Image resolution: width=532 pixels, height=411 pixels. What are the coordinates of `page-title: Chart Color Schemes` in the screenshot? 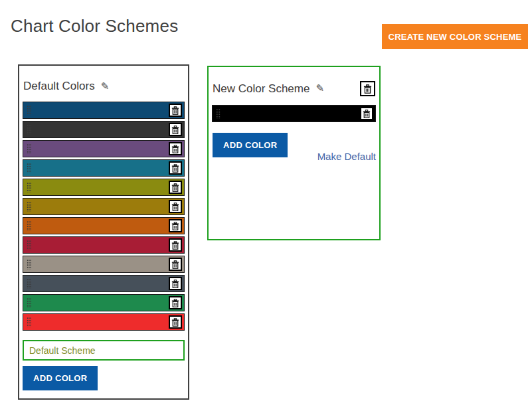 It's located at (94, 27).